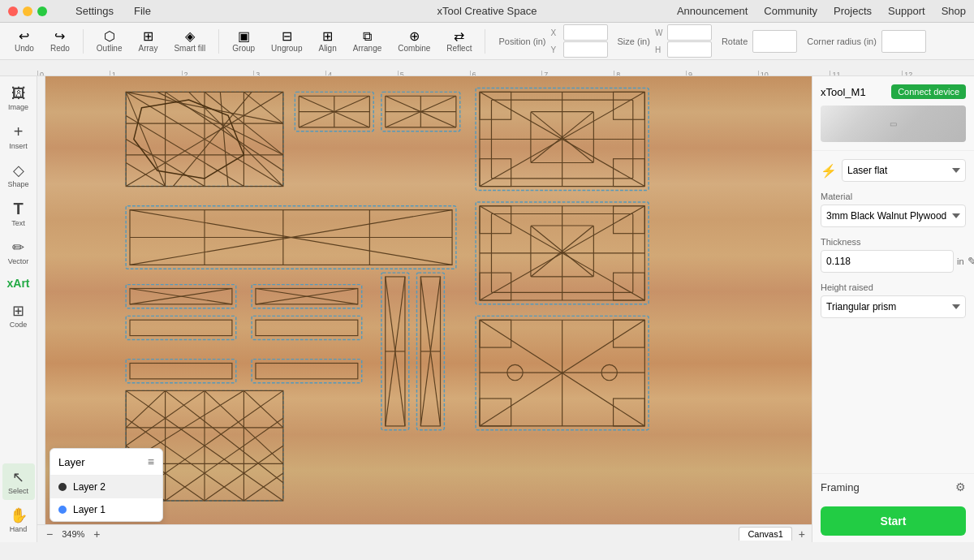  What do you see at coordinates (690, 32) in the screenshot?
I see `w-input` at bounding box center [690, 32].